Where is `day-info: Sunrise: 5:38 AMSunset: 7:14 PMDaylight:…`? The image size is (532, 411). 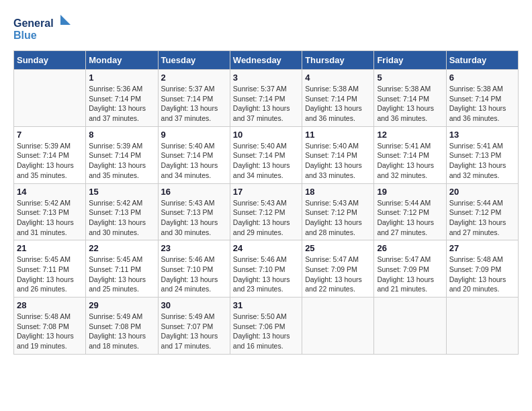 day-info: Sunrise: 5:38 AMSunset: 7:14 PMDaylight:… is located at coordinates (338, 103).